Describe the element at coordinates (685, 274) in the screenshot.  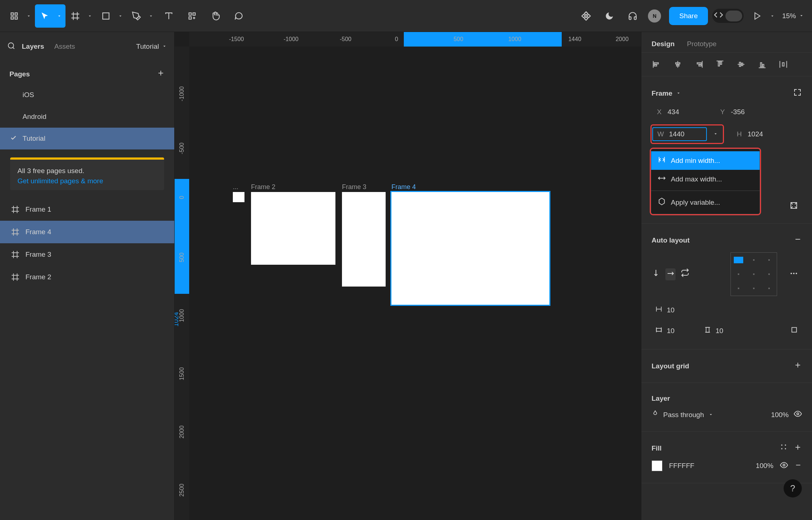
I see `direction-wrap-button` at that location.